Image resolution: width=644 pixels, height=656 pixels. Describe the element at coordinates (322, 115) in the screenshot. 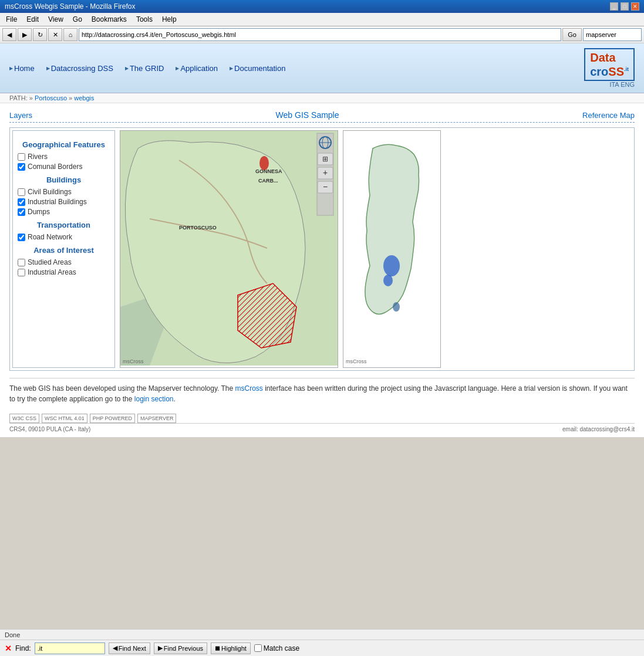

I see `section-header: Layers Web GIS Sample Reference Map` at that location.